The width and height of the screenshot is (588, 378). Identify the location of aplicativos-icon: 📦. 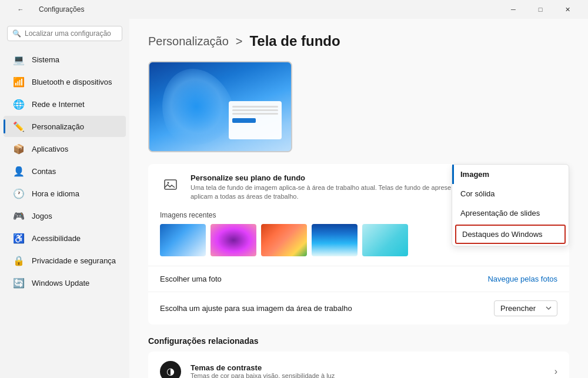
(19, 149).